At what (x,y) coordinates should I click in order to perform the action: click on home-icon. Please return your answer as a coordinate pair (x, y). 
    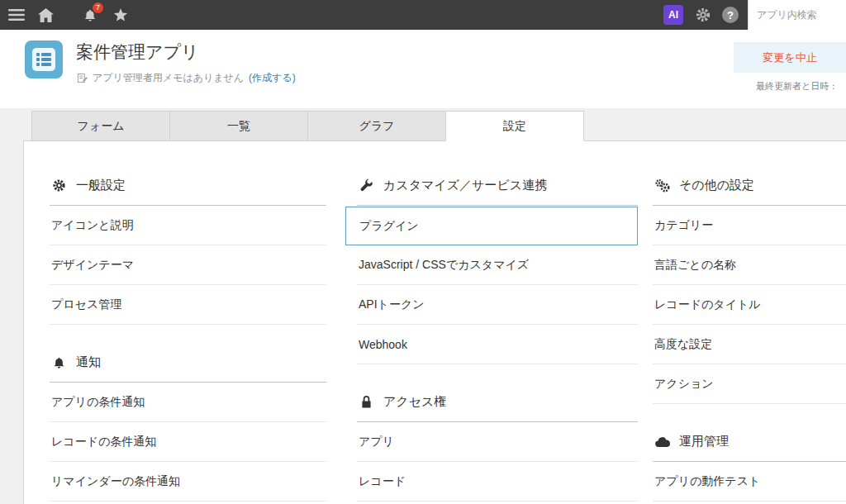
    Looking at the image, I should click on (46, 15).